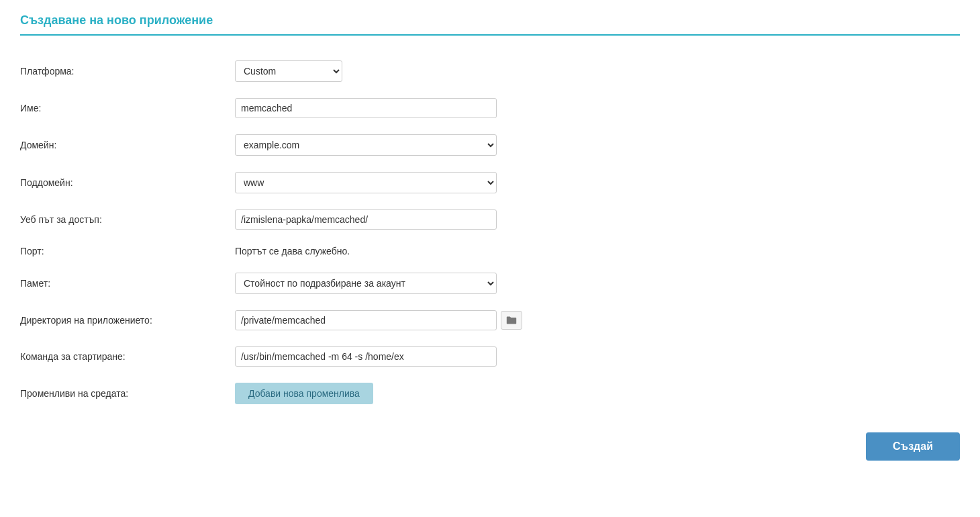 The width and height of the screenshot is (980, 517). Describe the element at coordinates (128, 71) in the screenshot. I see `platform-label: Платформа:` at that location.